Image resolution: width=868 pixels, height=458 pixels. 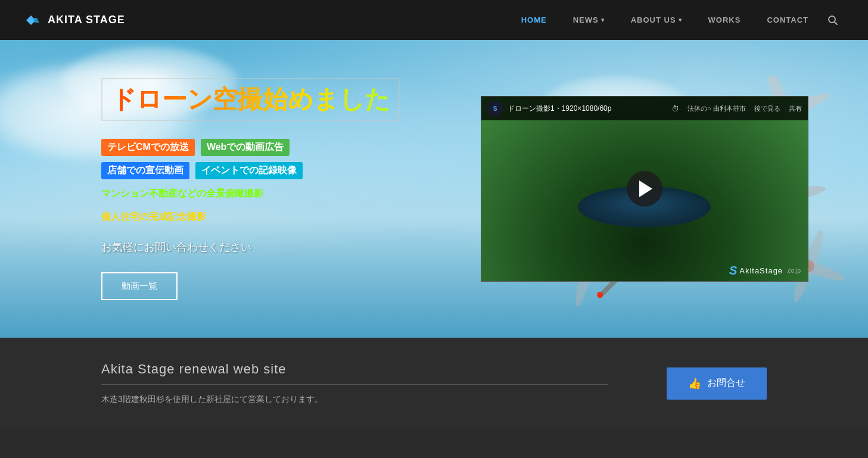 I want to click on feature-tag-event: イベントでの記録映像, so click(x=249, y=170).